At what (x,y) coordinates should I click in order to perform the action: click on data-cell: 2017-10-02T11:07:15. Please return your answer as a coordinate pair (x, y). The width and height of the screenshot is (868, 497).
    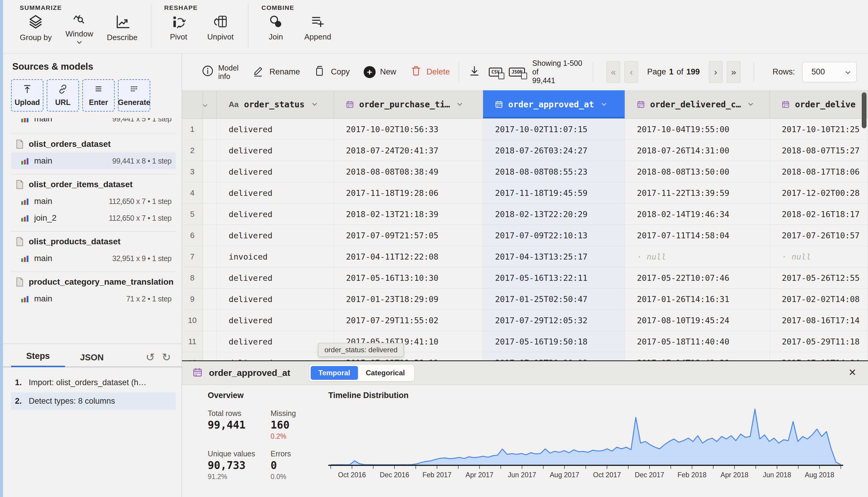
    Looking at the image, I should click on (554, 129).